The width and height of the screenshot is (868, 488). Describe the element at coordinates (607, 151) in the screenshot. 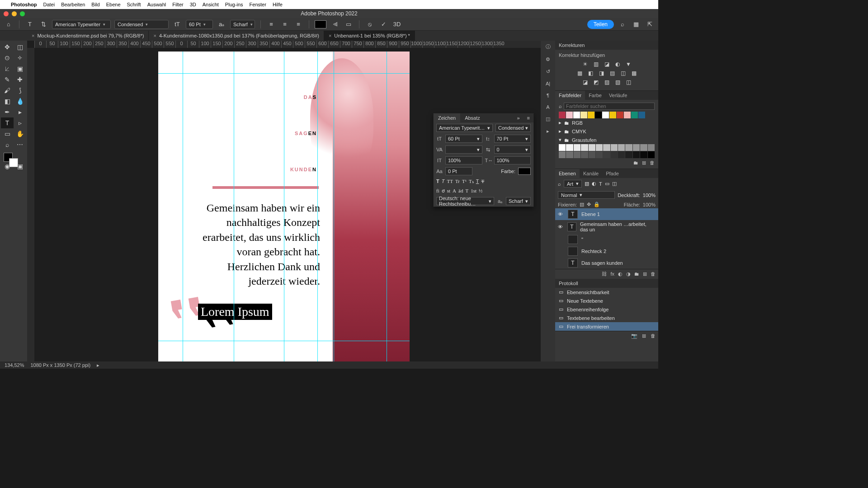

I see `gray-swatches` at that location.